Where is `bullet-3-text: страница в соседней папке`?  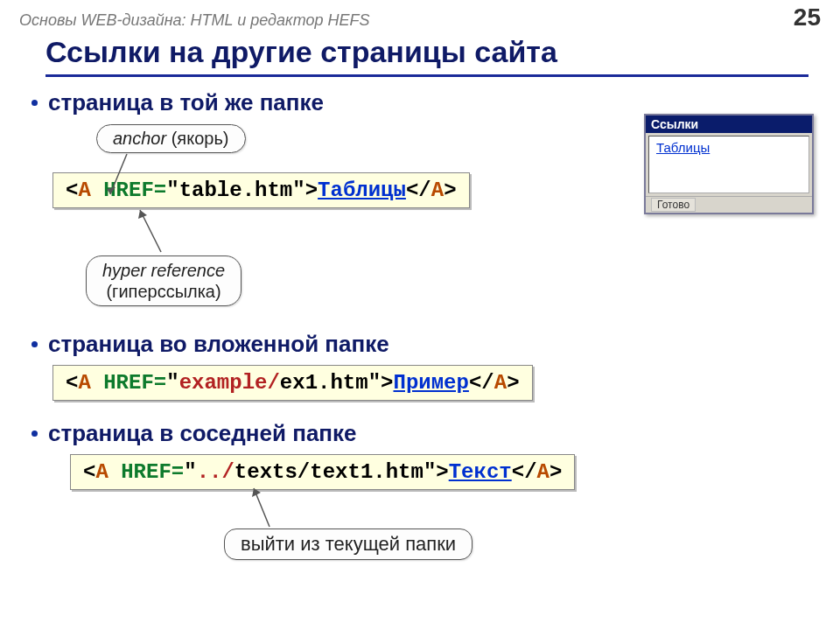
bullet-3-text: страница в соседней папке is located at coordinates (203, 434).